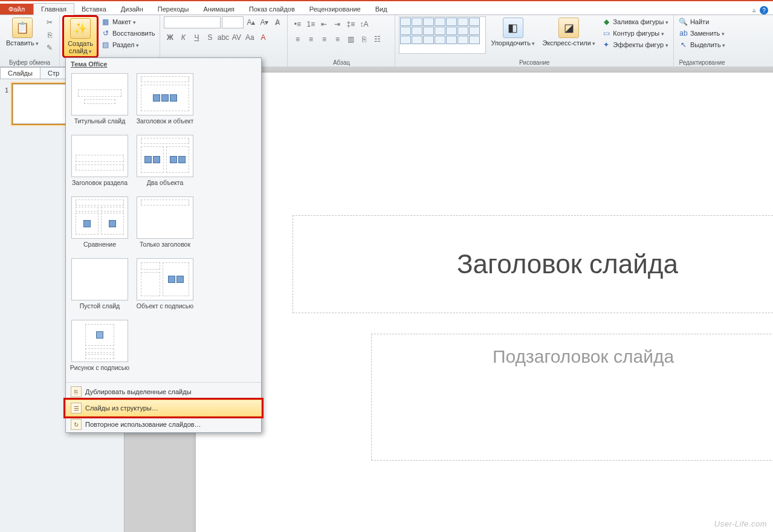  Describe the element at coordinates (223, 37) in the screenshot. I see `shadow-button: abc` at that location.